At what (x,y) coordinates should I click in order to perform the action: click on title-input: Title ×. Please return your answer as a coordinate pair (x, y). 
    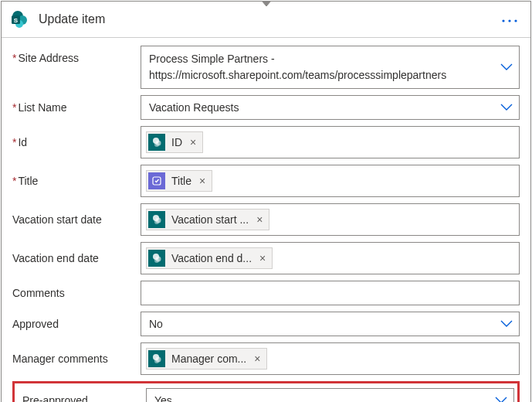
    Looking at the image, I should click on (330, 181).